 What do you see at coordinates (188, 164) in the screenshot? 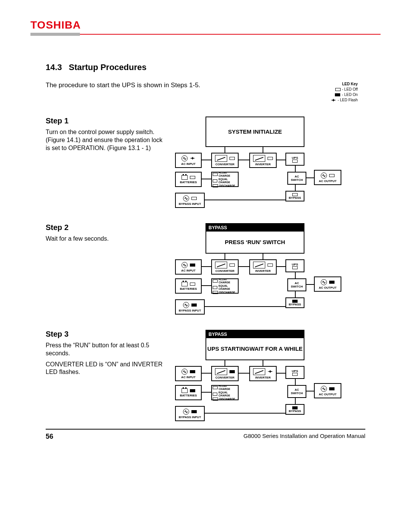
I see `ac-input-label: AC INPUT` at bounding box center [188, 164].